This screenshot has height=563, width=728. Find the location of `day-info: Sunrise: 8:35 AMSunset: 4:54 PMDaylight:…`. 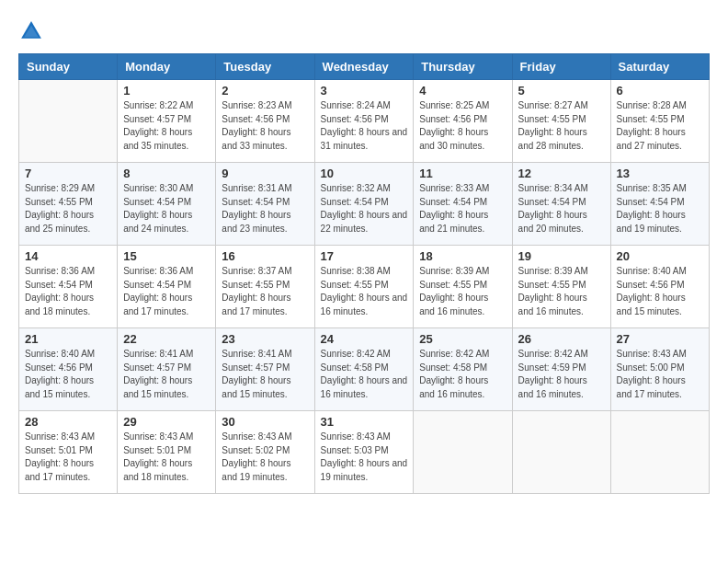

day-info: Sunrise: 8:35 AMSunset: 4:54 PMDaylight:… is located at coordinates (652, 208).